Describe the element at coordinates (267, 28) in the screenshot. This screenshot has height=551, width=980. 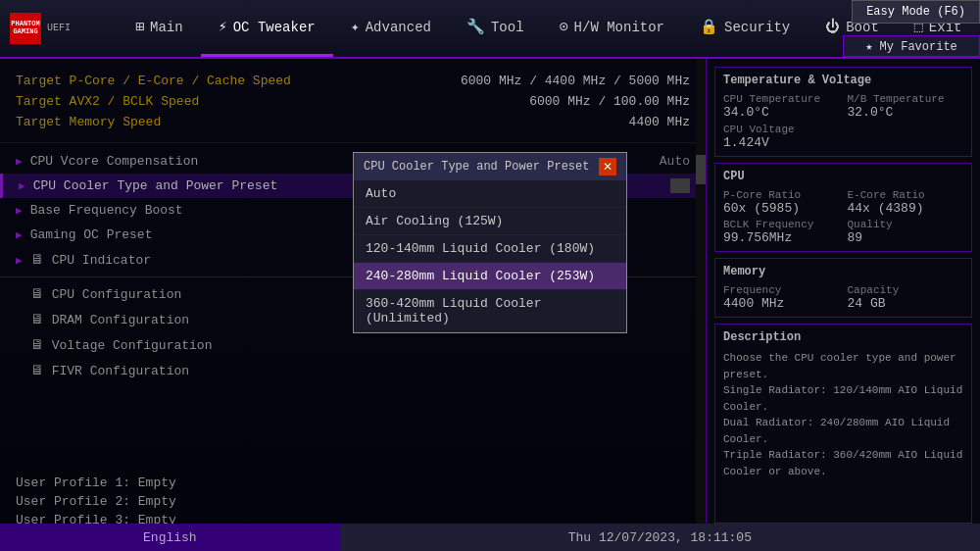
I see `nav-oc-tweaker: ⚡ OC Tweaker` at that location.